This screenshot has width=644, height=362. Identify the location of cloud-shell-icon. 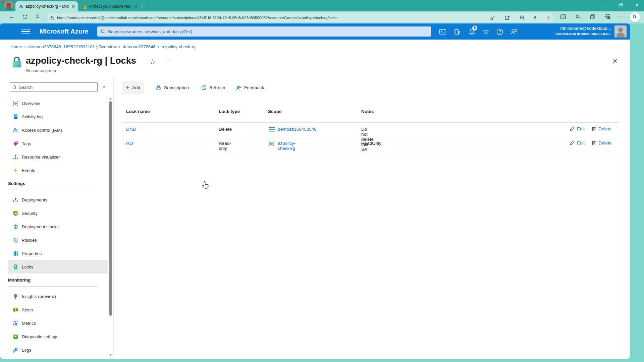
(443, 32).